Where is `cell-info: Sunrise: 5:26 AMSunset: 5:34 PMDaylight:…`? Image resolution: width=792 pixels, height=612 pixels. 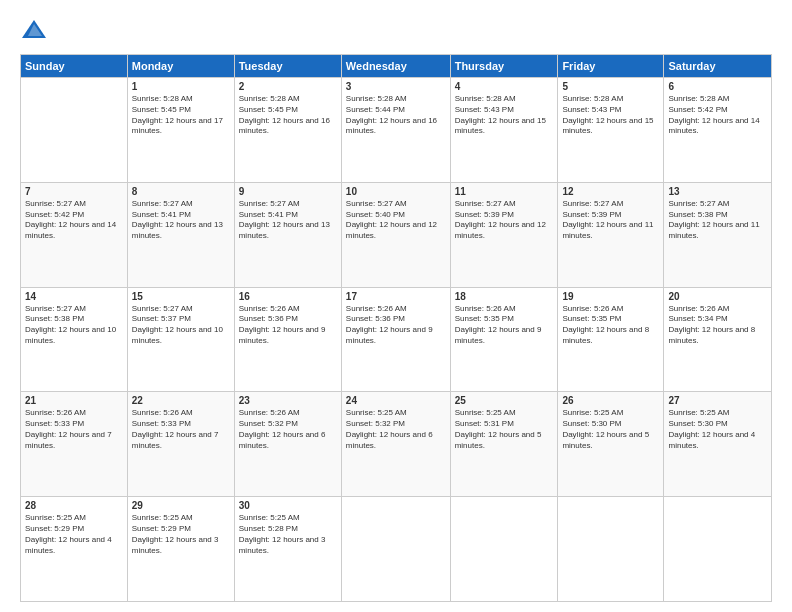 cell-info: Sunrise: 5:26 AMSunset: 5:34 PMDaylight:… is located at coordinates (718, 326).